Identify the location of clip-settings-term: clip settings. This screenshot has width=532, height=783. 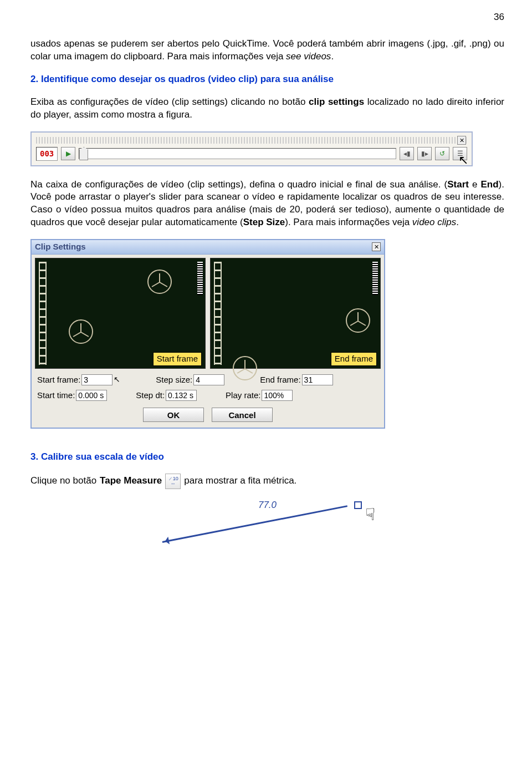
(336, 102).